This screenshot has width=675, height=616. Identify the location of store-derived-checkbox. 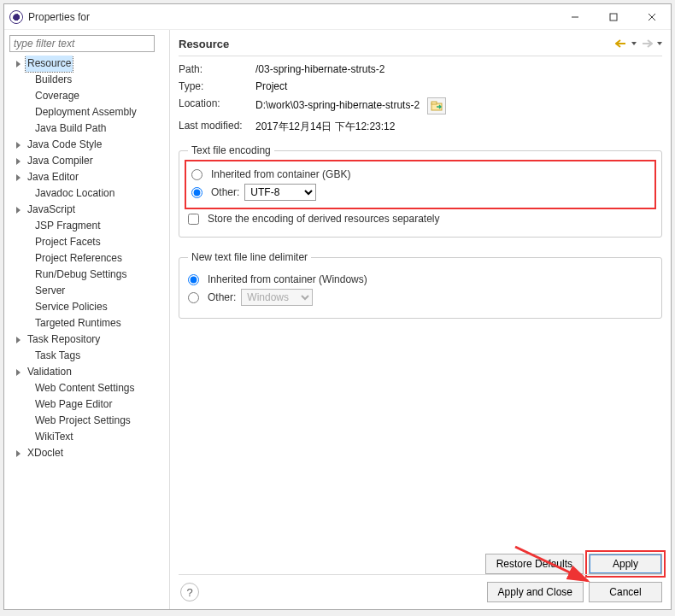
(193, 219).